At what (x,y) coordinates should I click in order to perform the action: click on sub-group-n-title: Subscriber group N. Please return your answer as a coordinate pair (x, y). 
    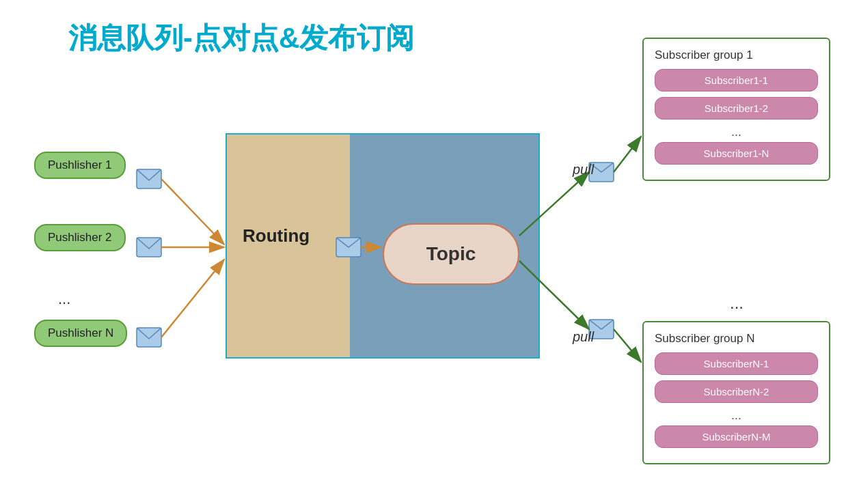
    Looking at the image, I should click on (737, 339).